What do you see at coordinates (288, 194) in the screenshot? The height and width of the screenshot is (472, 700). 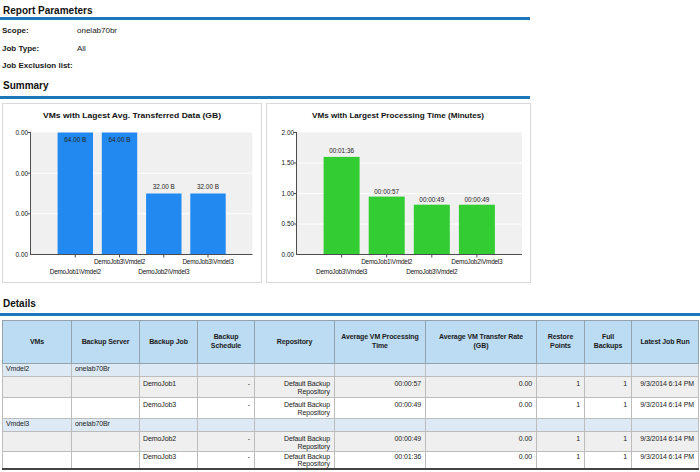 I see `svg-text: 1.00` at bounding box center [288, 194].